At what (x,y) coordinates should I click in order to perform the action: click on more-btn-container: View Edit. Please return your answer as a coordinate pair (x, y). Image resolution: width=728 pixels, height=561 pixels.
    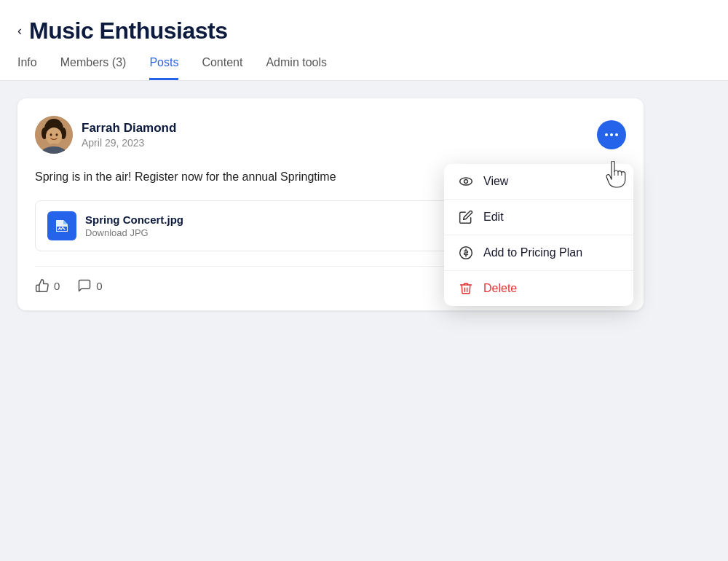
    Looking at the image, I should click on (612, 135).